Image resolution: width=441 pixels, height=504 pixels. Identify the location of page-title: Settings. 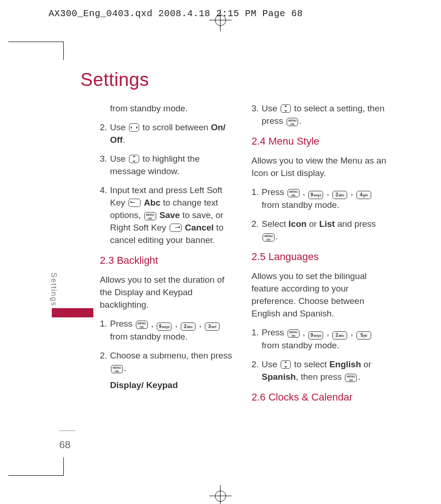
(115, 79).